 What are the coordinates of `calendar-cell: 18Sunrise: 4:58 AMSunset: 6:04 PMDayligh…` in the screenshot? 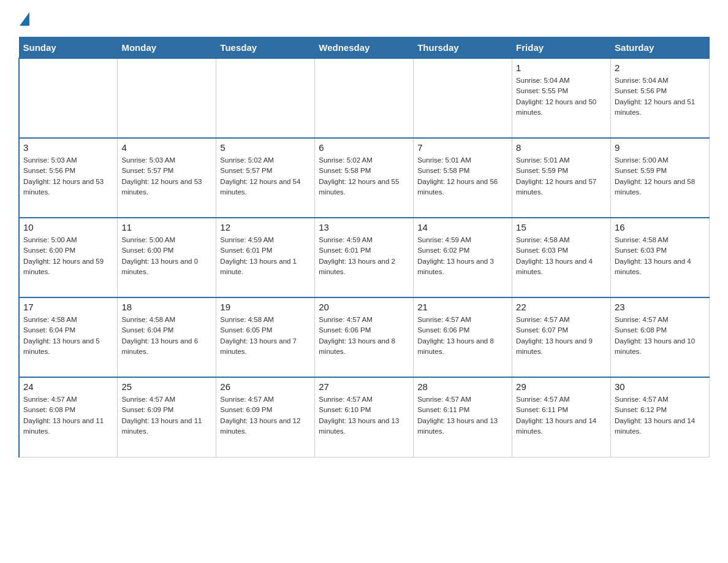 It's located at (167, 337).